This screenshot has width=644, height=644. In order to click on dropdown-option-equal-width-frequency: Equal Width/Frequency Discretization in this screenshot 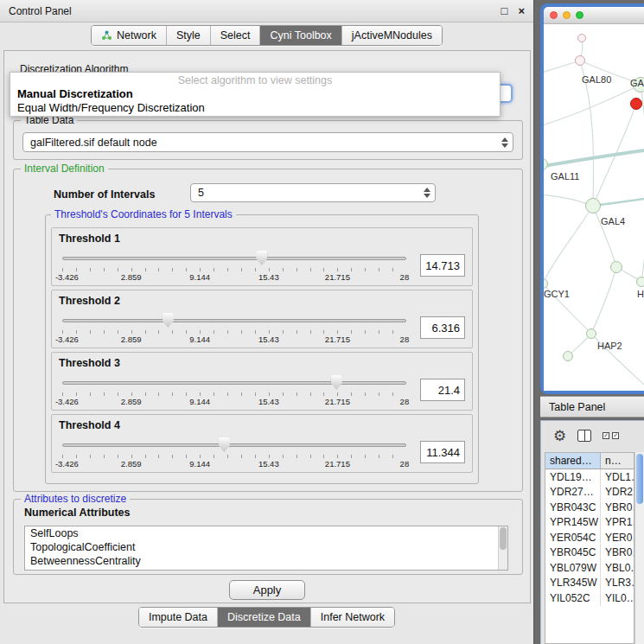, I will do `click(255, 107)`.